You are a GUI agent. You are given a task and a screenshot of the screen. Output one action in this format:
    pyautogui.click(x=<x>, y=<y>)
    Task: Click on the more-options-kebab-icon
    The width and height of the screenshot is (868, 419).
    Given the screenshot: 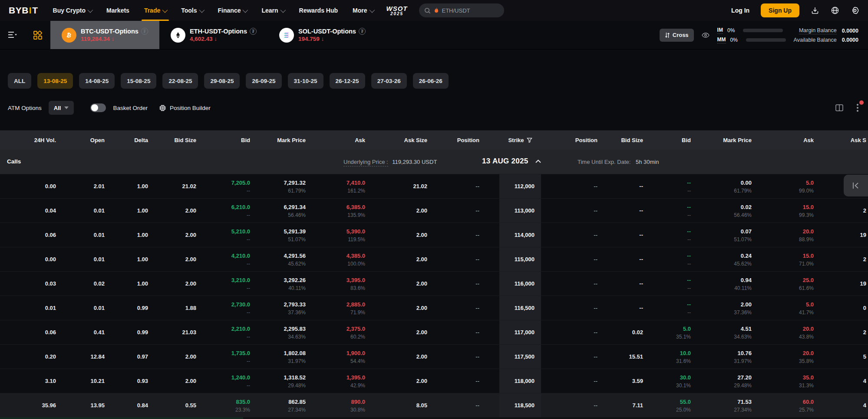 What is the action you would take?
    pyautogui.click(x=858, y=108)
    